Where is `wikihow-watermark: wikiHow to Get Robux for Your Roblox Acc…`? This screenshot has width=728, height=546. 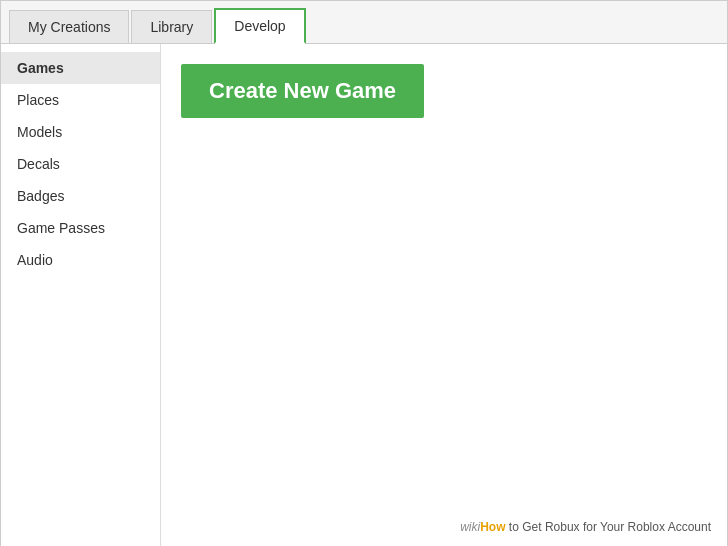
wikihow-watermark: wikiHow to Get Robux for Your Roblox Acc… is located at coordinates (586, 527).